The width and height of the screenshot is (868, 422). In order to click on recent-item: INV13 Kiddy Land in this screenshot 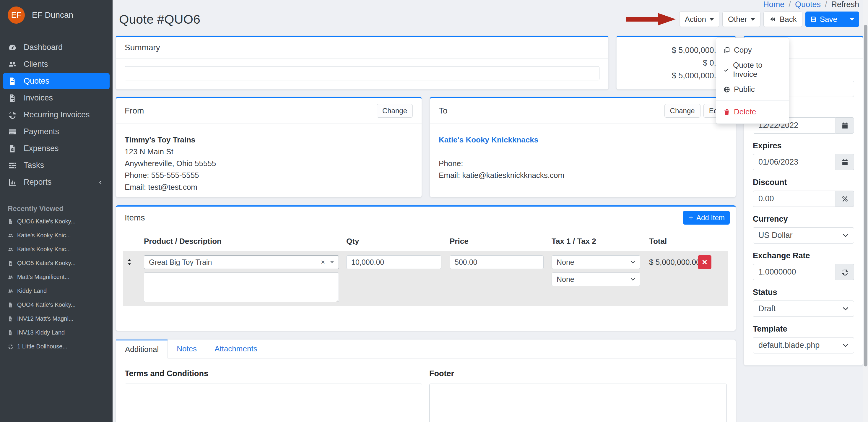, I will do `click(56, 332)`.